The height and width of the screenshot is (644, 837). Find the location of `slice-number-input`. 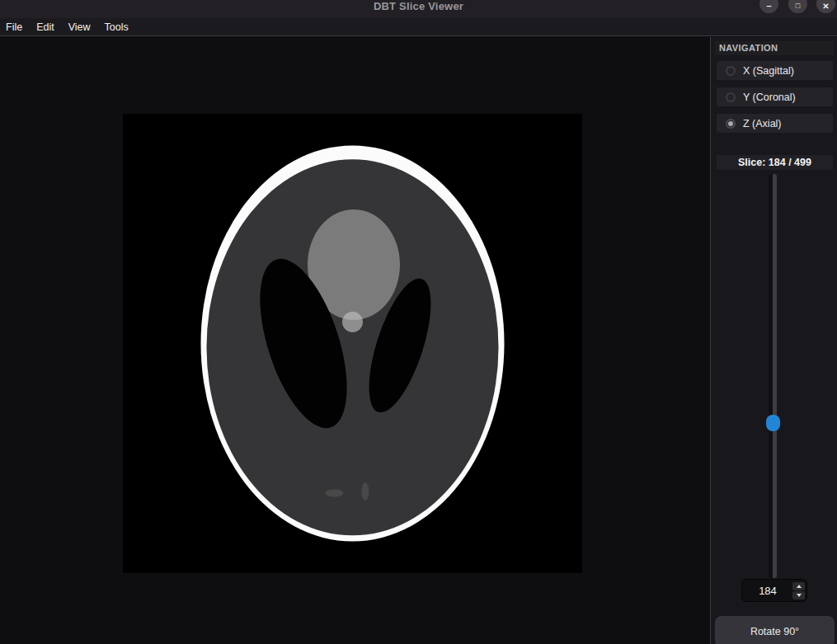

slice-number-input is located at coordinates (768, 590).